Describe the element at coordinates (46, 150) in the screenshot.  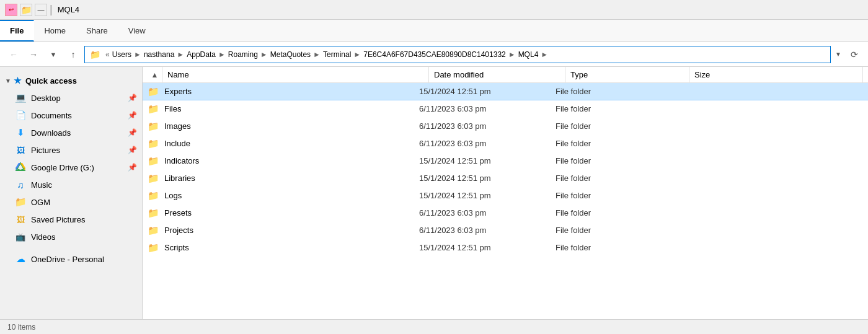
I see `sidebar-label-pictures: Pictures` at that location.